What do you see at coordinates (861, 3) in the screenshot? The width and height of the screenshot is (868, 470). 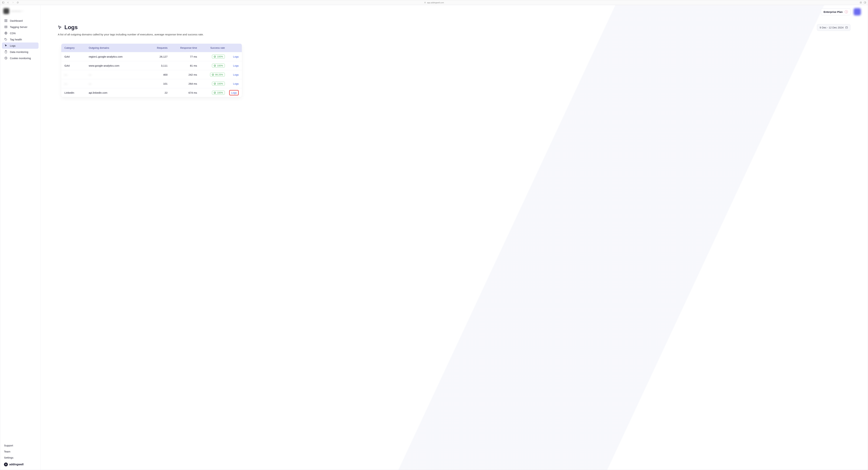 I see `share-icon` at bounding box center [861, 3].